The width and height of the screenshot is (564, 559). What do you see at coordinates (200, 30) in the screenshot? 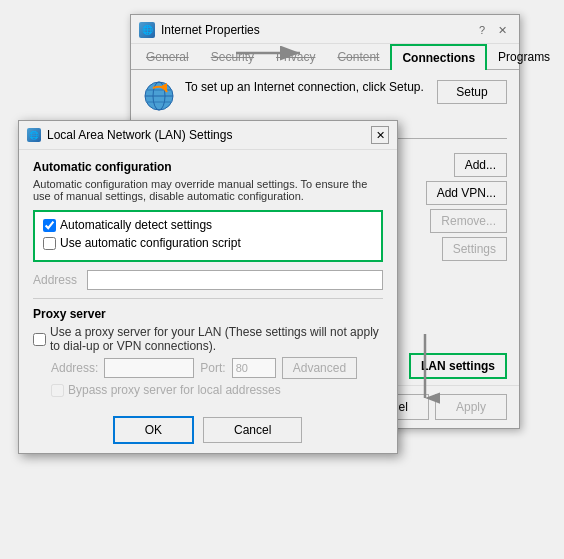
I see `inet-titlebar-left: 🌐 Internet Properties` at bounding box center [200, 30].